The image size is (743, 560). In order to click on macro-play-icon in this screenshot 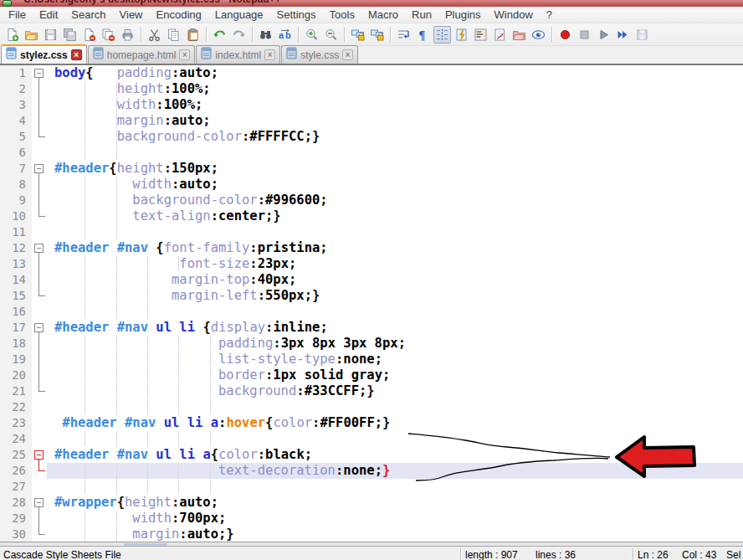, I will do `click(604, 35)`.